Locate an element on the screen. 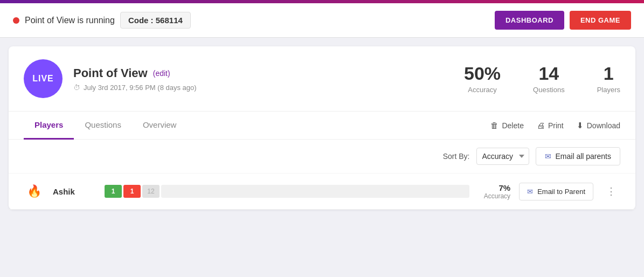  tabs-right: 🗑 Delete 🖨 Print ⬇ Download is located at coordinates (555, 126).